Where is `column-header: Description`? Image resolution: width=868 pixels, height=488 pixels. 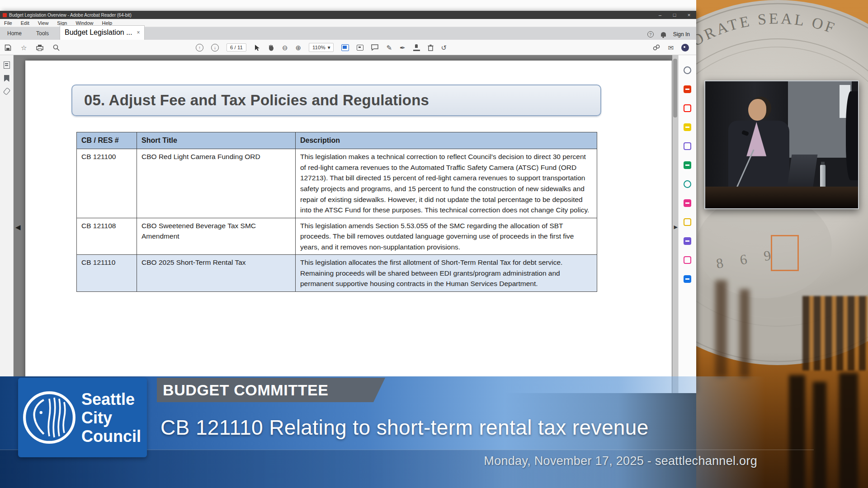
column-header: Description is located at coordinates (447, 141).